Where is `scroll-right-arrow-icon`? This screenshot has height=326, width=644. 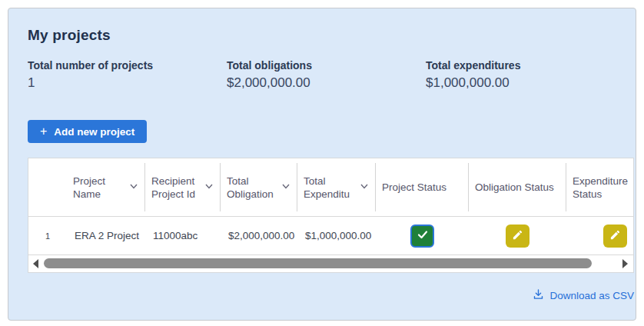 scroll-right-arrow-icon is located at coordinates (626, 264).